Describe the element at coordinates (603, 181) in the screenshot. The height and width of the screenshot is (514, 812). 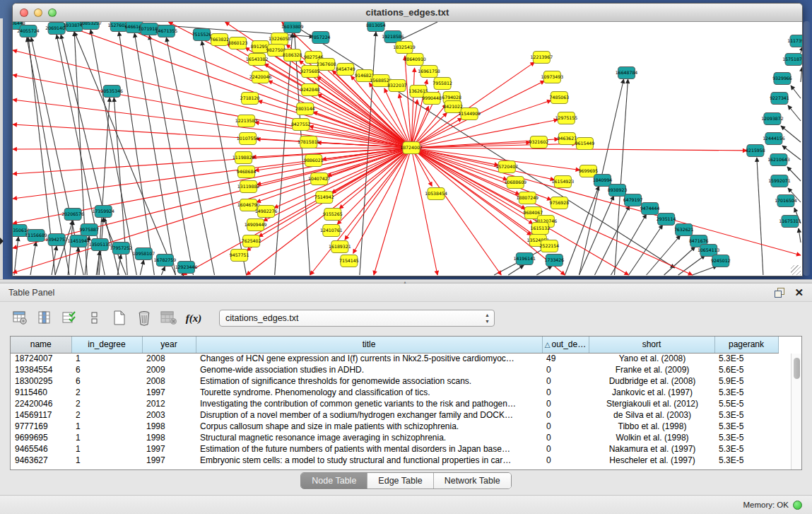
I see `graph-node: 1840994` at that location.